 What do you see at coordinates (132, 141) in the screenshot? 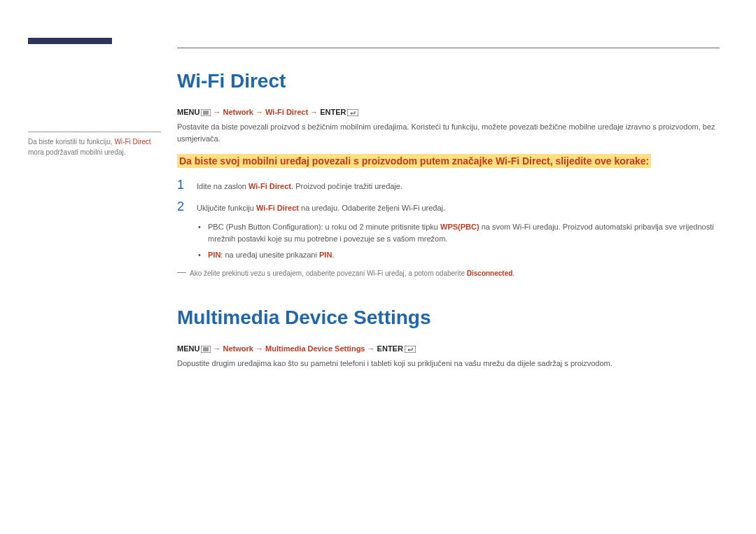
I see `sidebar-note-highlight: Wi-Fi Direct` at bounding box center [132, 141].